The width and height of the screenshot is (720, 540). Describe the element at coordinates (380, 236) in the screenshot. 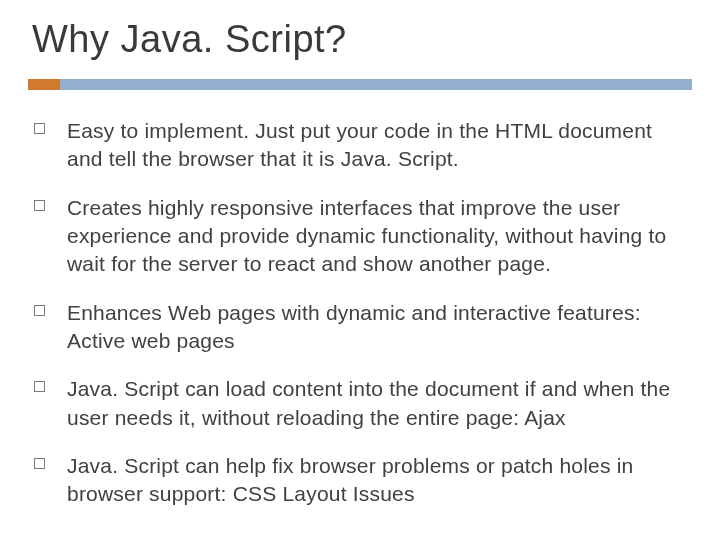

I see `bullet-text: Creates highly responsive interfaces tha…` at that location.